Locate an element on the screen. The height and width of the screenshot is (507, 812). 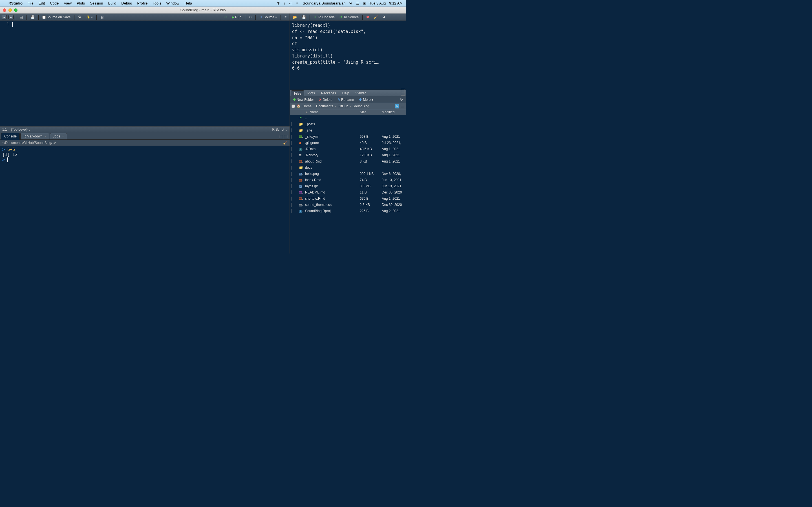
tab-packages: Packages is located at coordinates (329, 93).